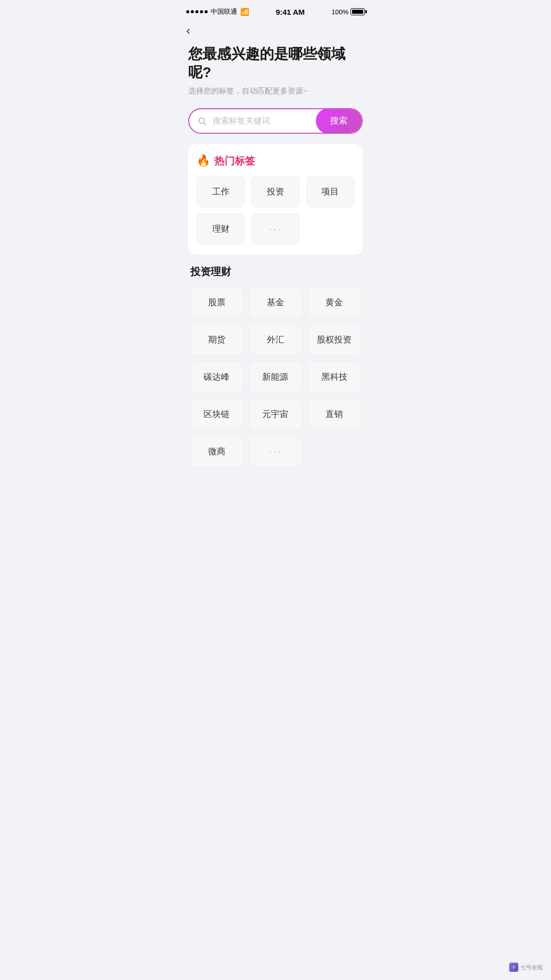  What do you see at coordinates (220, 229) in the screenshot?
I see `tag-item: 理财` at bounding box center [220, 229].